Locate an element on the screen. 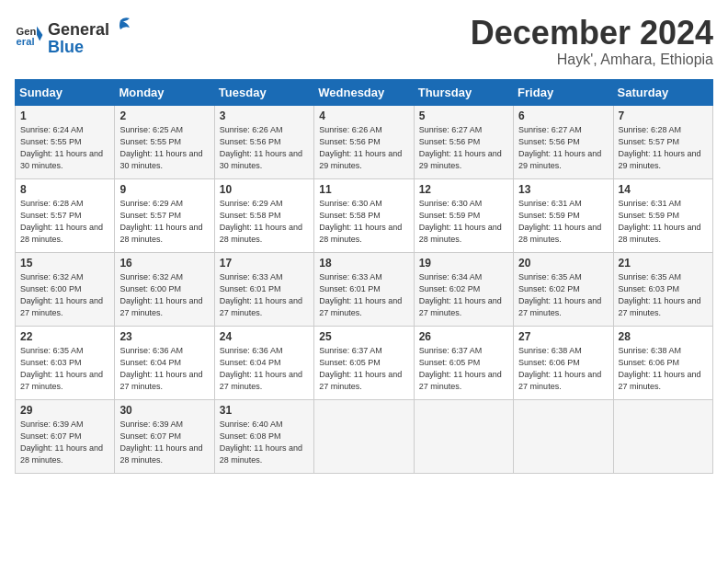 Image resolution: width=728 pixels, height=563 pixels. day-number: 3 is located at coordinates (265, 116).